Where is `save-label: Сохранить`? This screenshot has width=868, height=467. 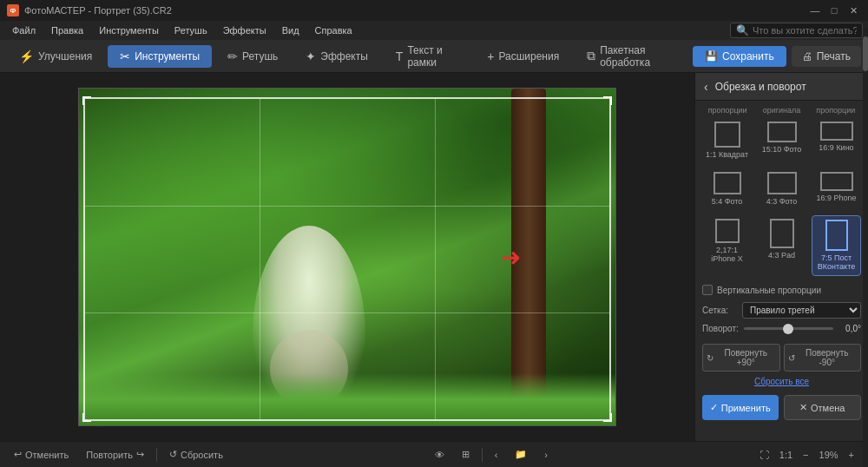 save-label: Сохранить is located at coordinates (748, 56).